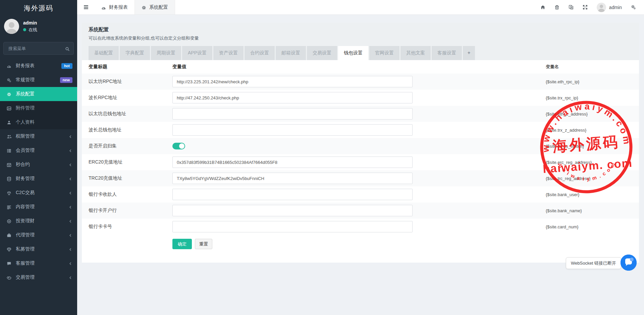 This screenshot has width=644, height=315. What do you see at coordinates (182, 146) in the screenshot?
I see `toggle-knob` at bounding box center [182, 146].